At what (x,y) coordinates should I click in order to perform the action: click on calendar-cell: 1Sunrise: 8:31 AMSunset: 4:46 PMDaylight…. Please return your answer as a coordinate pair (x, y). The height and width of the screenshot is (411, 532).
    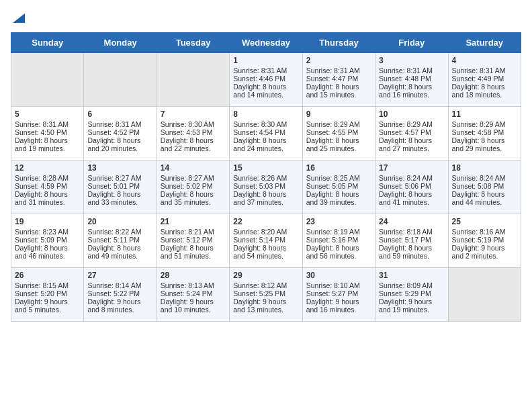
    Looking at the image, I should click on (266, 80).